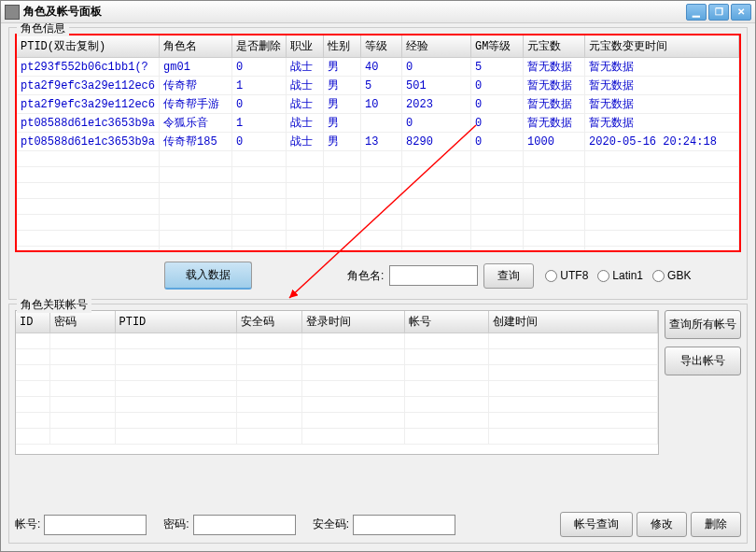  What do you see at coordinates (355, 11) in the screenshot?
I see `window-title: 角色及帐号面板` at bounding box center [355, 11].